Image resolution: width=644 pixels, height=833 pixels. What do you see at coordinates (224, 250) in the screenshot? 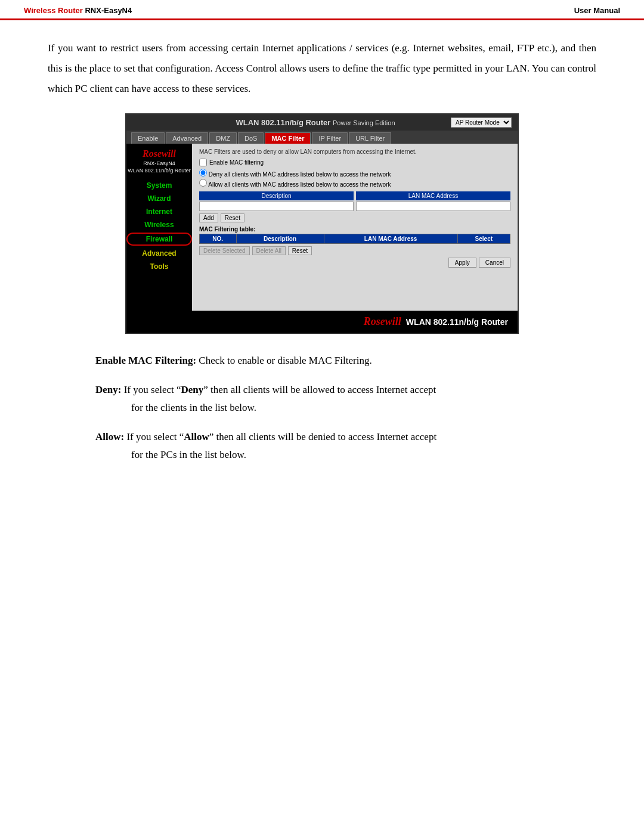
I see `delete-selected-button: Delete Selected` at bounding box center [224, 250].